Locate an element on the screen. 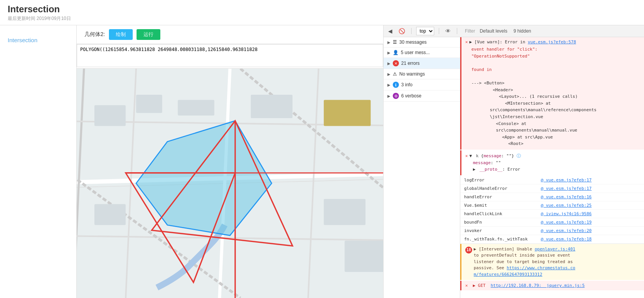  prop-row-vueEmit: Vue.$emit @ vue.esm.js?efeb:25 is located at coordinates (552, 206).